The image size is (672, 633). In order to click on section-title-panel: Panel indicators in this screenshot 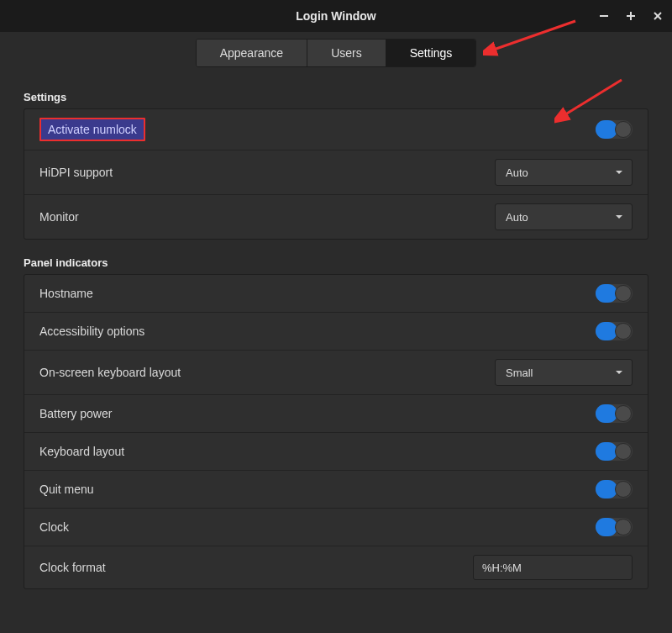, I will do `click(336, 262)`.